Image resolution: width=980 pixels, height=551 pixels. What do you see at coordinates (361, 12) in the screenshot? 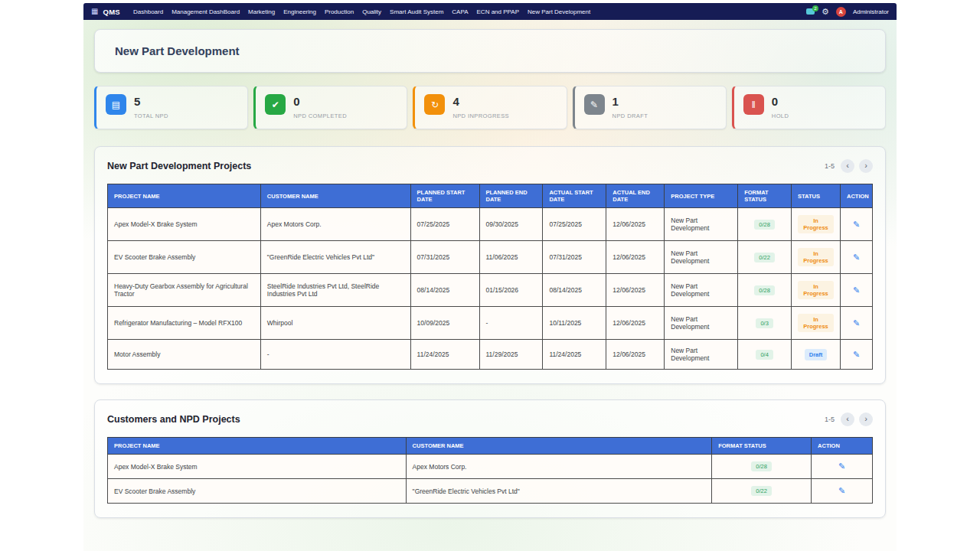
I see `nav-menu: Dashboard Management DashBoard Marketing…` at bounding box center [361, 12].